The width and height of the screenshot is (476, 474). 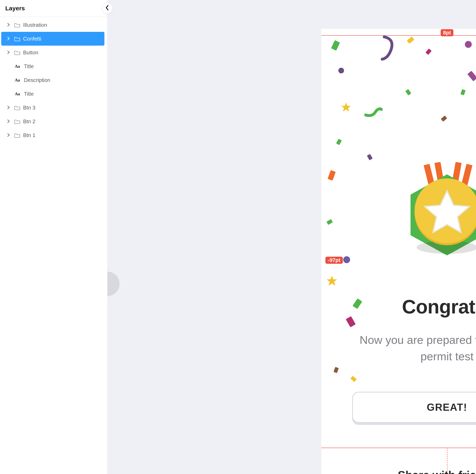 I want to click on layer-label: Description, so click(x=37, y=80).